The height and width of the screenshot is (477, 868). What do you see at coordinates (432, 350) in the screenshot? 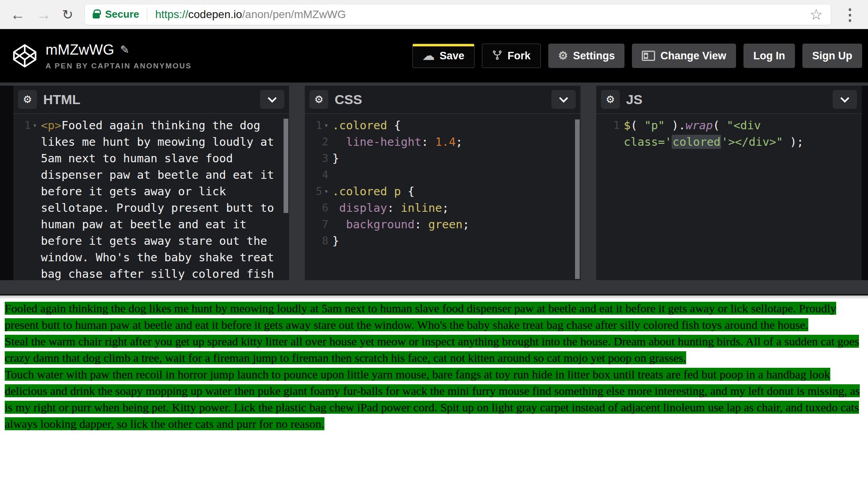
I see `output-paragraph: Steal the warm chair right after you get…` at bounding box center [432, 350].